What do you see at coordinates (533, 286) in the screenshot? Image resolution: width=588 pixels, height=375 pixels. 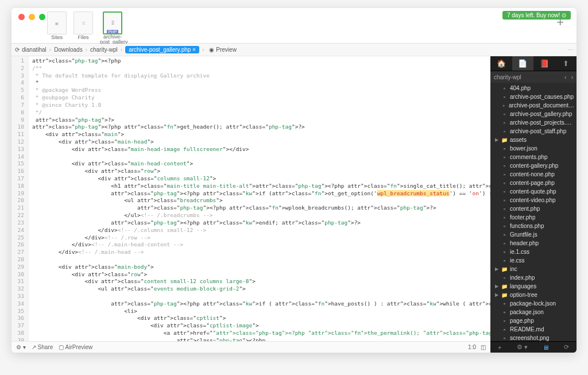 I see `file-languages: ▶📁languages` at bounding box center [533, 286].